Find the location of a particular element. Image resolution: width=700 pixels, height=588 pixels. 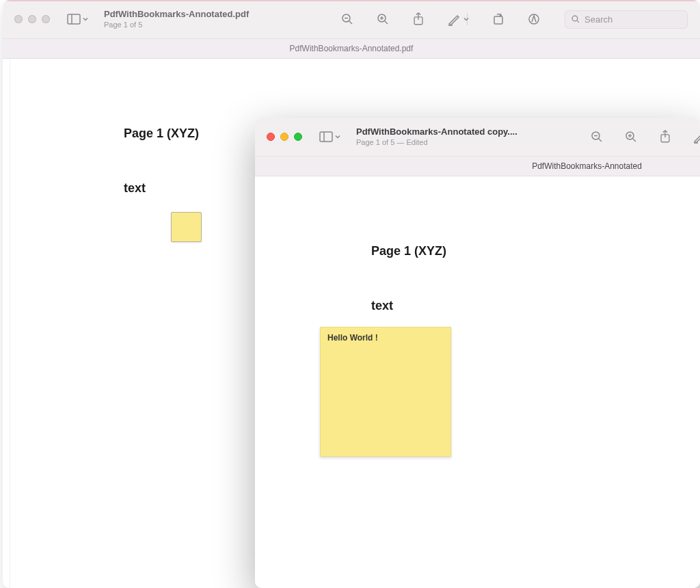

document-title: PdfWithBookmarks-Annotated.pdf is located at coordinates (176, 14).